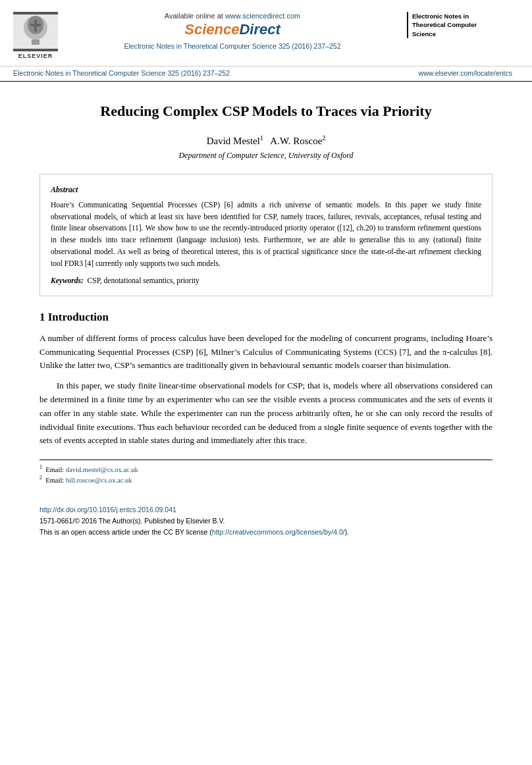 The width and height of the screenshot is (532, 765). Describe the element at coordinates (266, 141) in the screenshot. I see `authors: David Mestel1 A.W. Roscoe2` at that location.